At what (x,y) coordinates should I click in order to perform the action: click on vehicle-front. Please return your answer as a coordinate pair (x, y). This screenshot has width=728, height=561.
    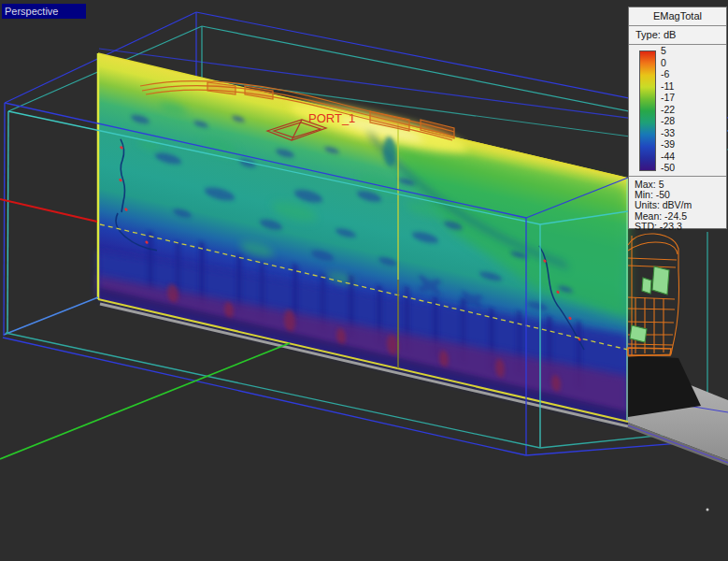
    Looking at the image, I should click on (654, 295).